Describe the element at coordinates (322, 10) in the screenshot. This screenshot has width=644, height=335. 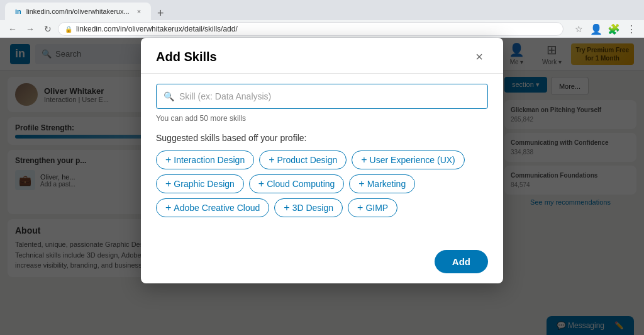
I see `tab-bar: in linkedin.com/in/oliverwhitakerux... ×…` at that location.